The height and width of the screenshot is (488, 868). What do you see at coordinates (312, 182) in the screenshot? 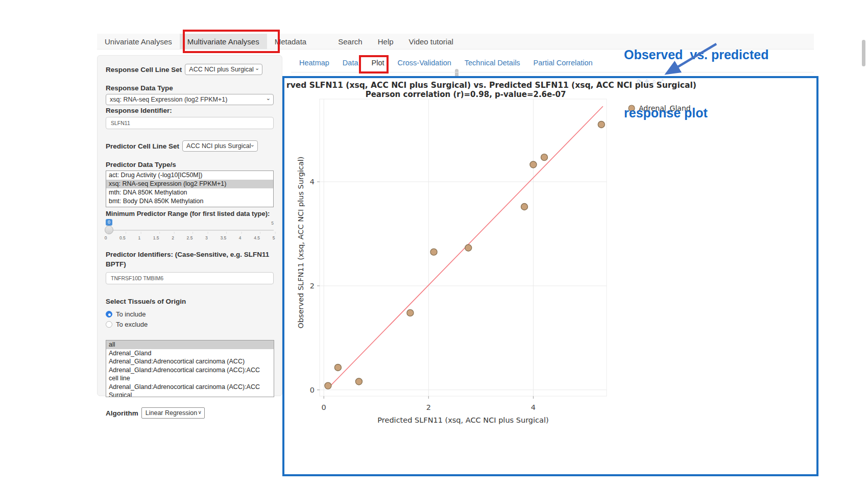
I see `y-tick-label: 4` at bounding box center [312, 182].